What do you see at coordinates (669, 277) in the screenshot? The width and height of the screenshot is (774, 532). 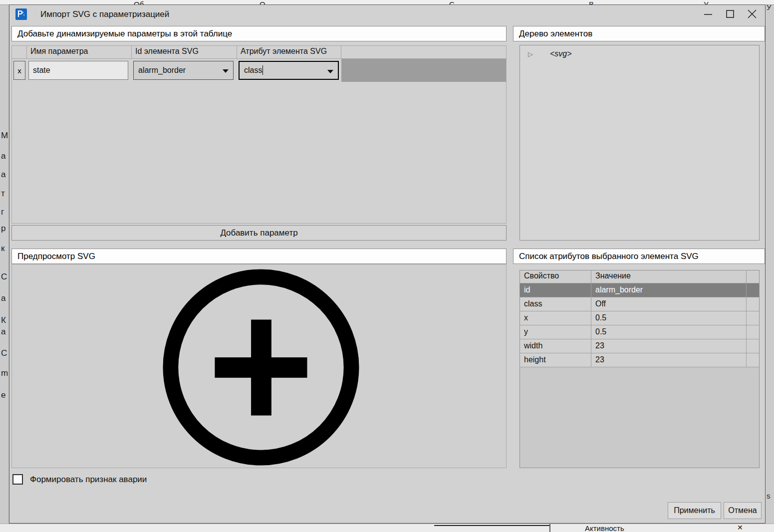 I see `attr-col-value-header: Значение` at bounding box center [669, 277].